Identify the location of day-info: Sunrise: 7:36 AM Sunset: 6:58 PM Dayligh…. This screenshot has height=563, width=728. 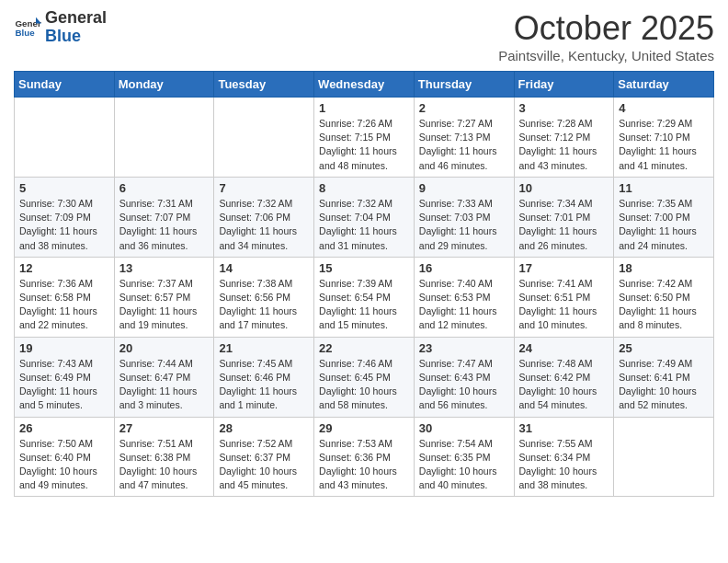
(64, 305).